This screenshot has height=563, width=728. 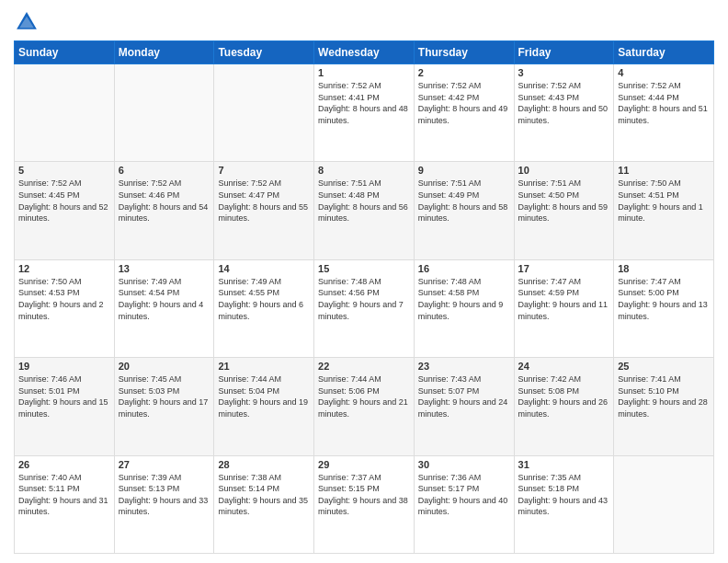 What do you see at coordinates (364, 170) in the screenshot?
I see `day-number: 8` at bounding box center [364, 170].